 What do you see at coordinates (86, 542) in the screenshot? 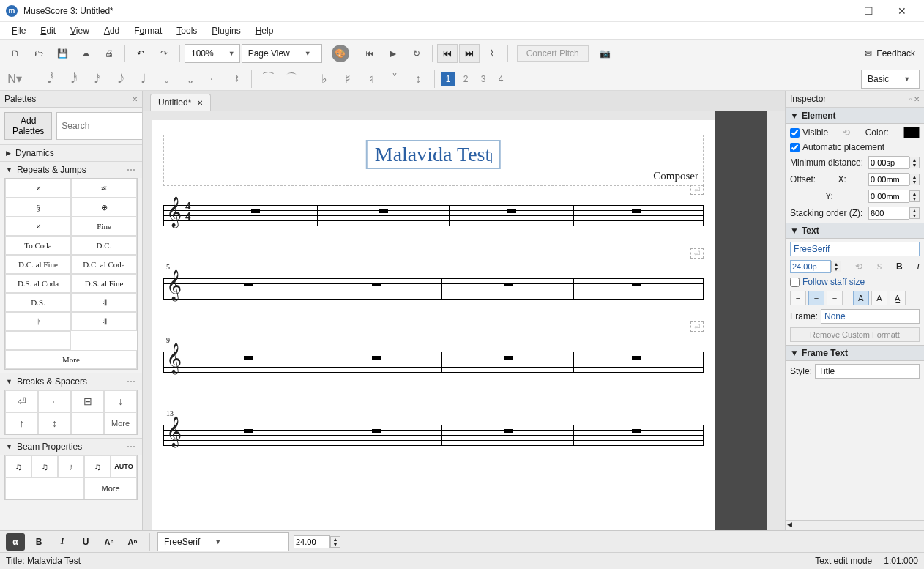
I see `underline-button: U` at bounding box center [86, 542].